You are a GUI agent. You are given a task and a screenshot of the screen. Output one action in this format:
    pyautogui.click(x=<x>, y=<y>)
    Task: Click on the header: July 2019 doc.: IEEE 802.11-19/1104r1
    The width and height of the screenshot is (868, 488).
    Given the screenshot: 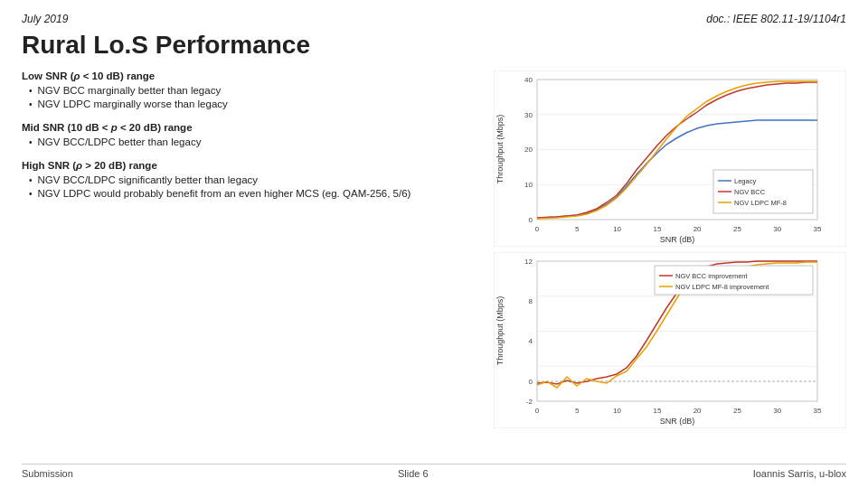 What is the action you would take?
    pyautogui.click(x=434, y=19)
    